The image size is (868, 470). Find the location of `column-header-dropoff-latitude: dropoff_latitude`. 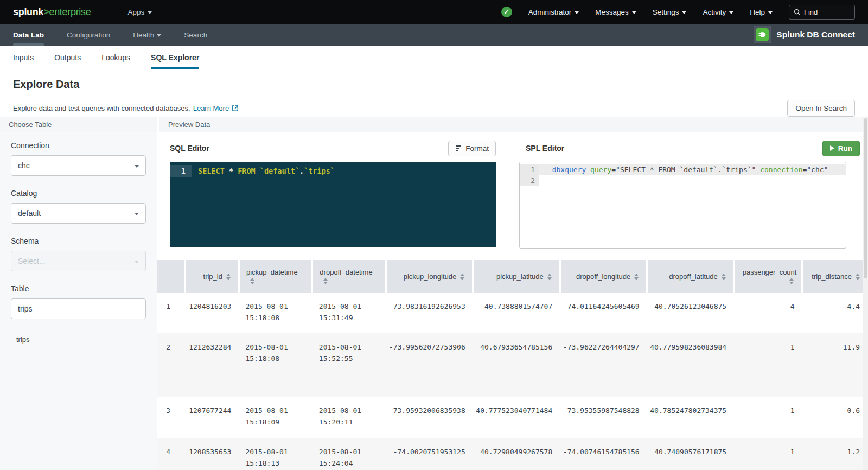

column-header-dropoff-latitude: dropoff_latitude is located at coordinates (691, 276).